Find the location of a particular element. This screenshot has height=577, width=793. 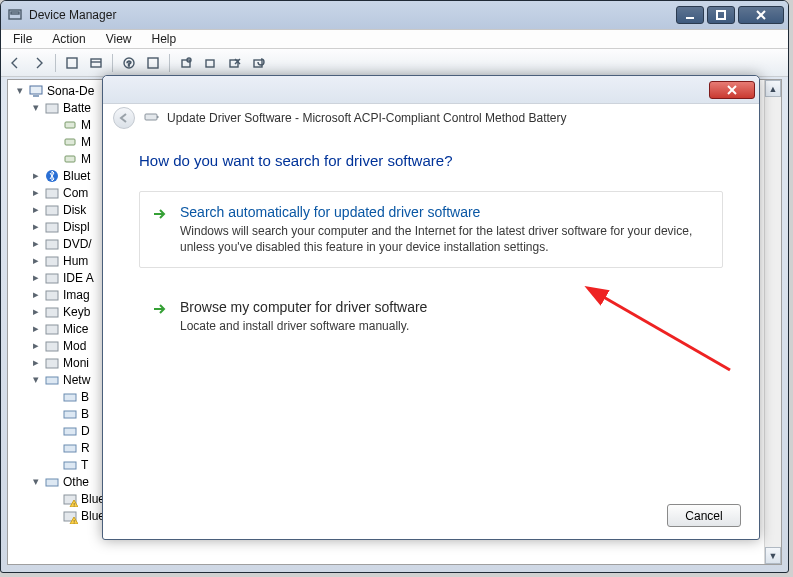

option-browse: Browse my computer for driver software L… is located at coordinates (431, 316).